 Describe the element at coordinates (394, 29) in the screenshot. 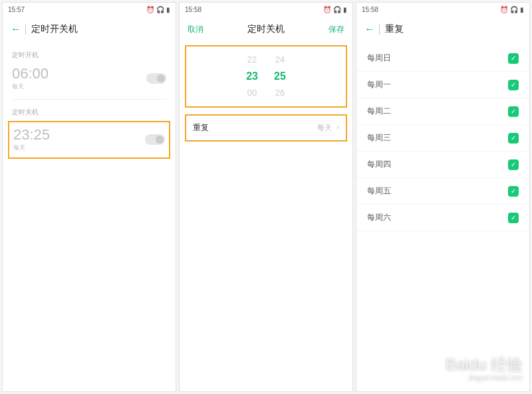

I see `page-title: 重复` at that location.